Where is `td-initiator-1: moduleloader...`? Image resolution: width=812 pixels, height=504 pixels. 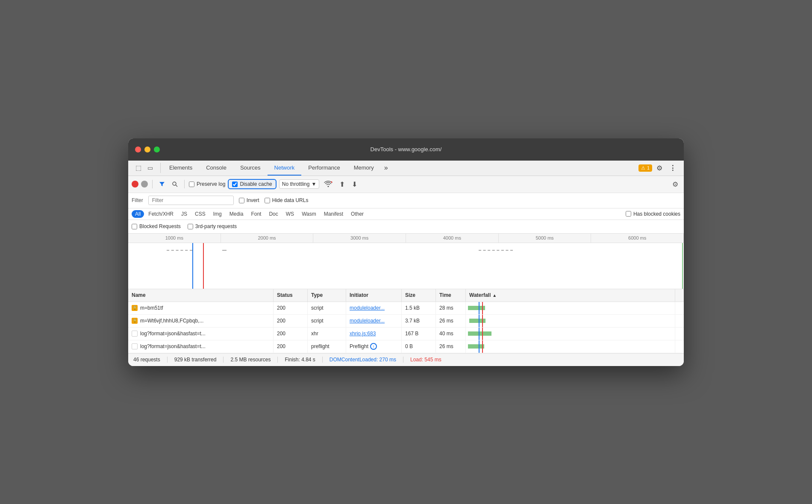
td-initiator-1: moduleloader... is located at coordinates (374, 308).